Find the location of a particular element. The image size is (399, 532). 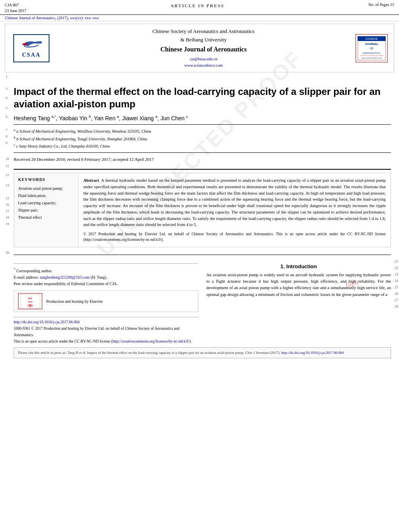

svg-text: AERONAUTICS is located at coordinates (372, 53).